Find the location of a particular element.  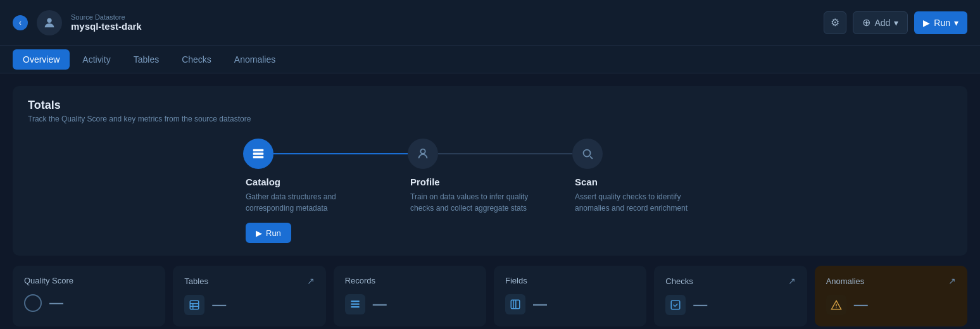

catalog-icon is located at coordinates (258, 154).